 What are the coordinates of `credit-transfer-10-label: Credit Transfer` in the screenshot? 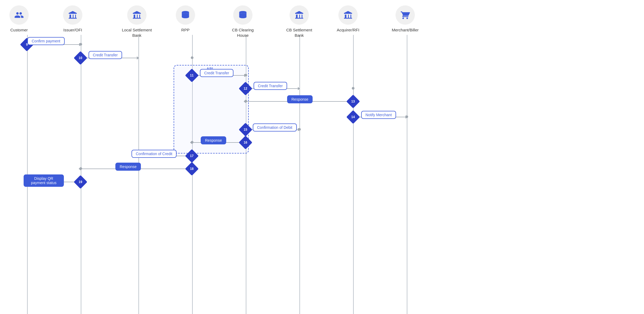 It's located at (105, 55).